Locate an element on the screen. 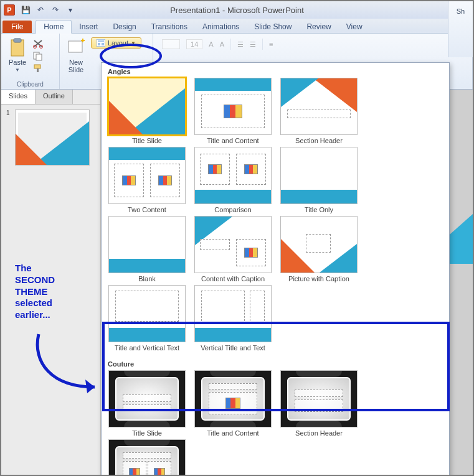 The width and height of the screenshot is (474, 476). layout-couture-section-header: Section Header is located at coordinates (319, 404).